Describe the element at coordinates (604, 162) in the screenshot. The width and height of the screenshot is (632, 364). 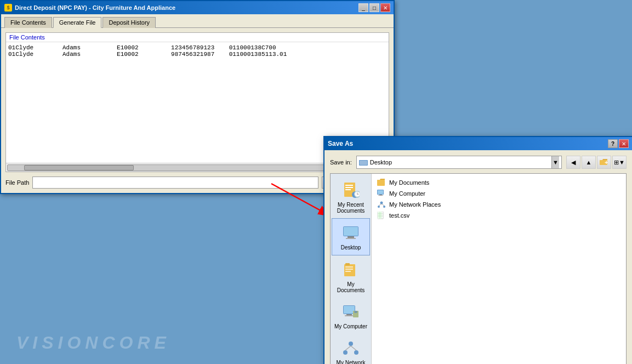
I see `new-folder-icon: +` at that location.